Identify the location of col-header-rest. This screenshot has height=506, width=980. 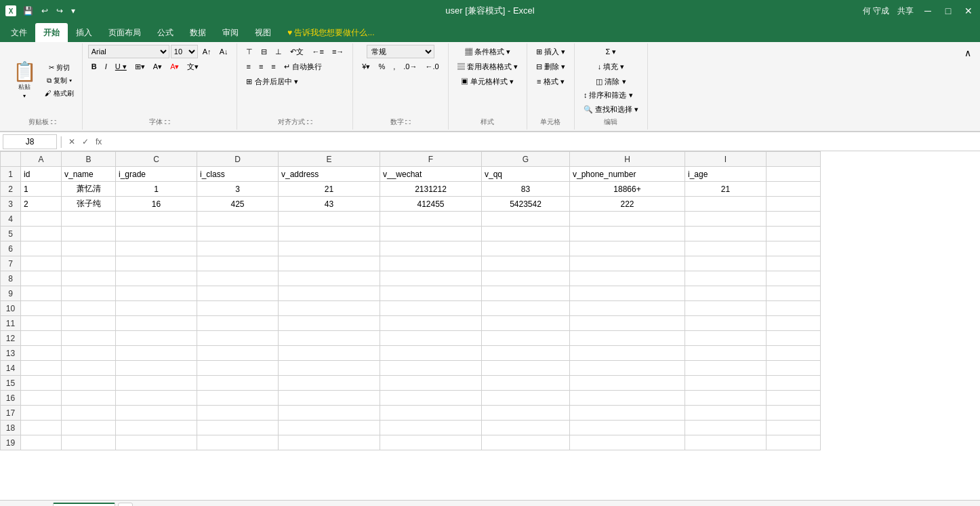
(794, 159).